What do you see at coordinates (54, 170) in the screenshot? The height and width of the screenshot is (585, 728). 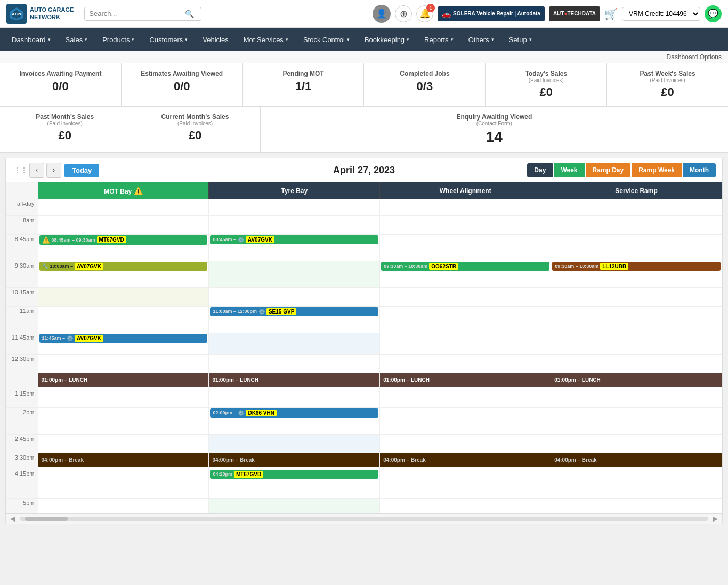 I see `calendar-next-button: ›` at bounding box center [54, 170].